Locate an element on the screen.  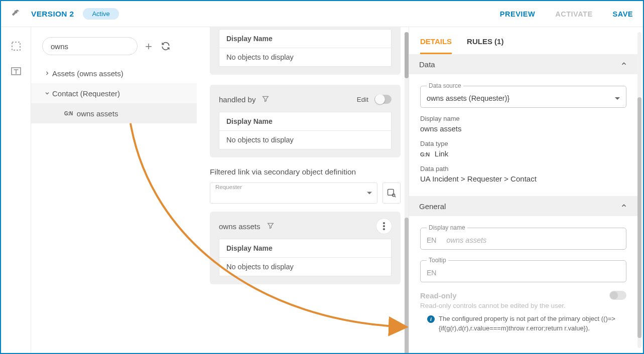
accordion-general: General is located at coordinates (523, 206).